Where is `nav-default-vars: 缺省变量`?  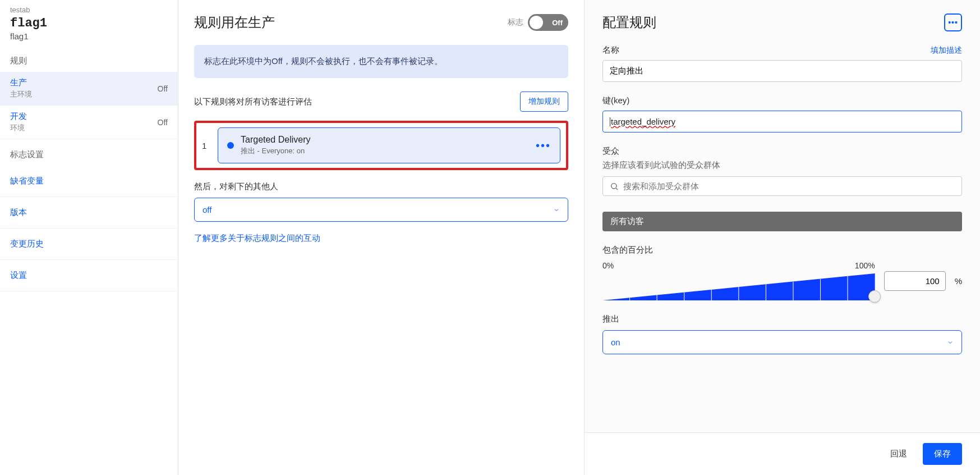
nav-default-vars: 缺省变量 is located at coordinates (89, 181).